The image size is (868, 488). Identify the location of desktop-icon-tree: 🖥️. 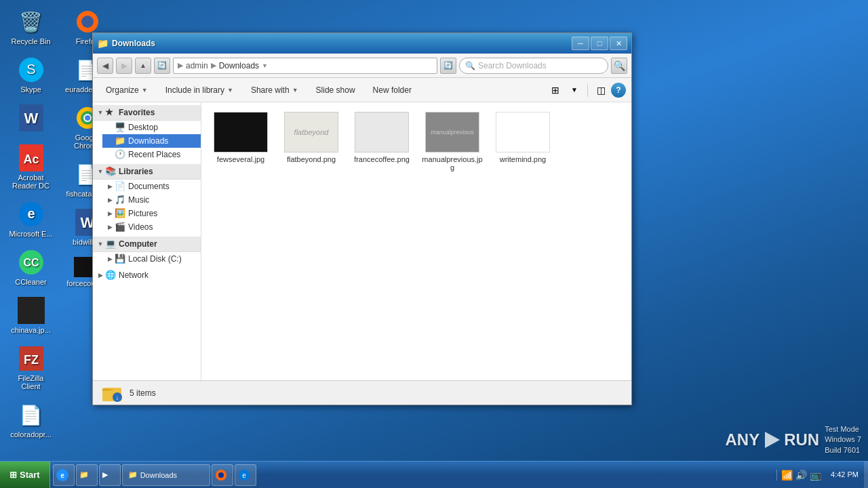
(120, 127).